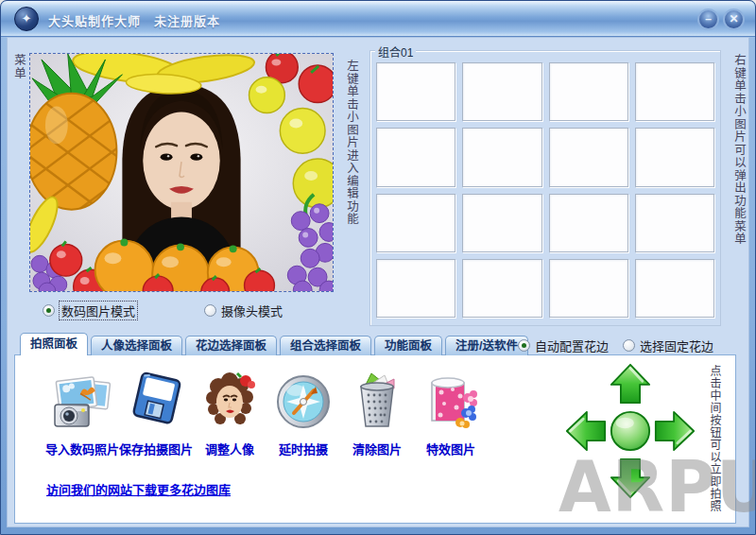 This screenshot has height=535, width=756. Describe the element at coordinates (210, 310) in the screenshot. I see `camera-mode-radio` at that location.